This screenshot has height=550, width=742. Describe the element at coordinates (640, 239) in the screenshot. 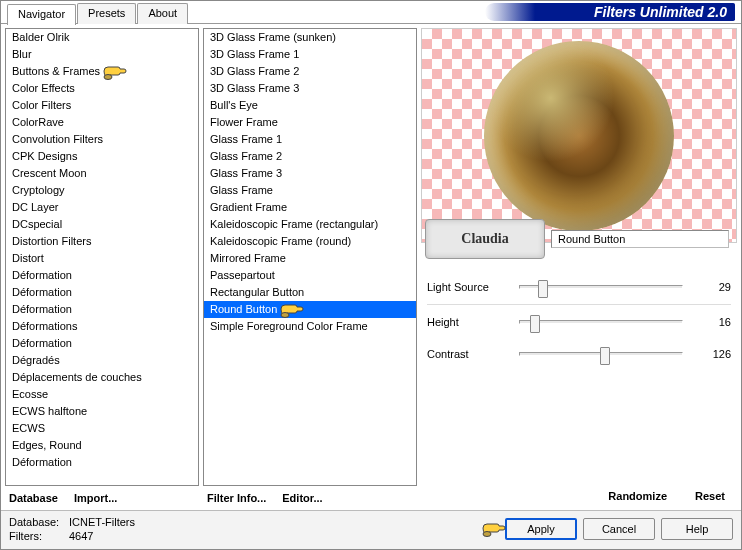

I see `filter-name-label: Round Button` at that location.